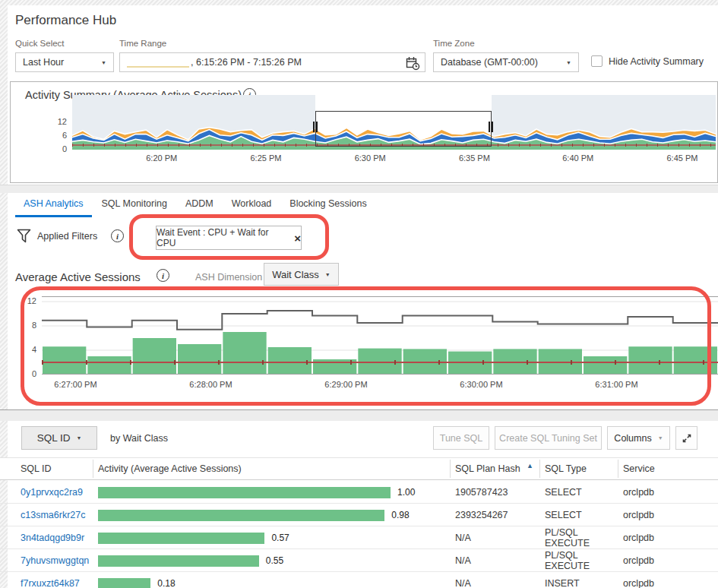 The height and width of the screenshot is (588, 718). What do you see at coordinates (549, 438) in the screenshot?
I see `create-sql-tuning-set-button: Create SQL Tuning Set` at bounding box center [549, 438].